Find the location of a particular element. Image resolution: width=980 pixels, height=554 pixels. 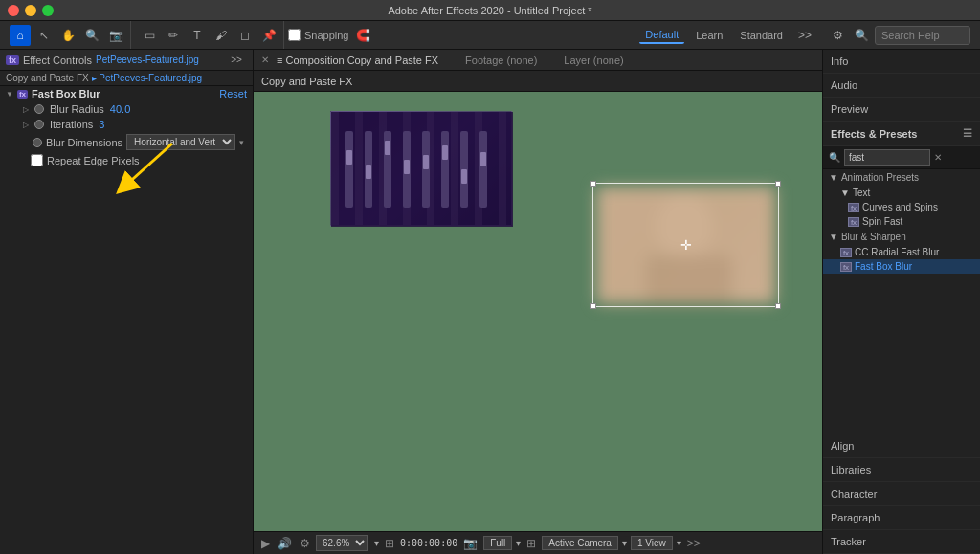

close-button is located at coordinates (13, 11).